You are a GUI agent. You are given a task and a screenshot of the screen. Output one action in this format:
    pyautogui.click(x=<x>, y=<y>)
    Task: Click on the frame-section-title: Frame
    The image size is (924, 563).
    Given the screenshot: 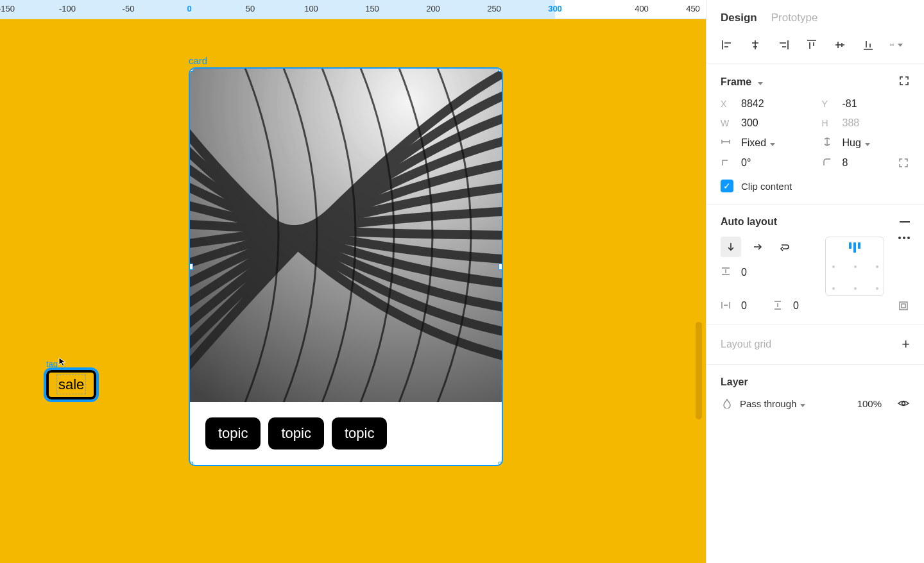 What is the action you would take?
    pyautogui.click(x=742, y=82)
    